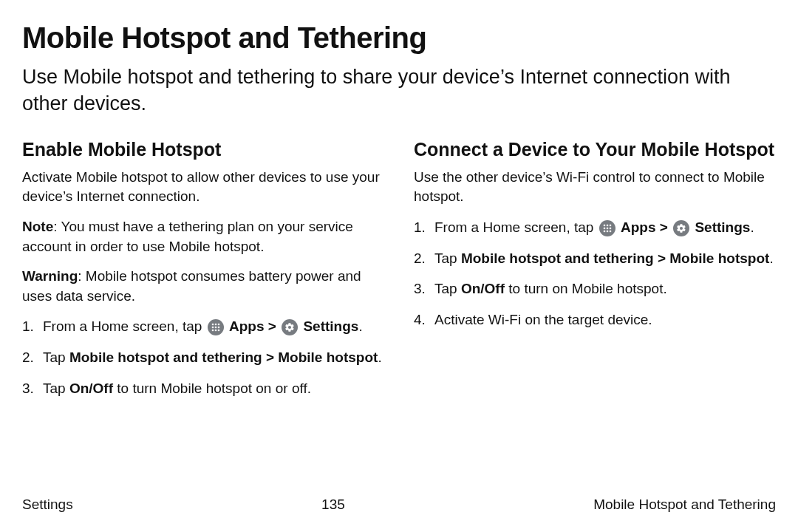 The height and width of the screenshot is (532, 798). I want to click on right-step-1: From a Home screen, tap Apps > Settings., so click(595, 228).